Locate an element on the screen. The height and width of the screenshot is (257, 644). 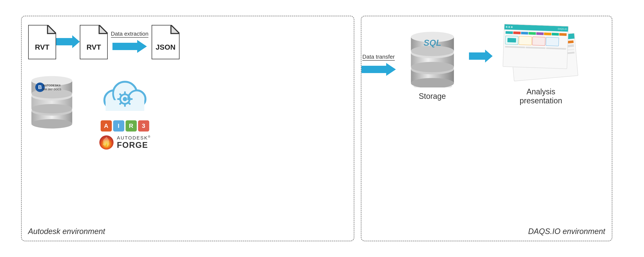
top-flow-row: RVT RVT Data extraction is located at coordinates (188, 42).